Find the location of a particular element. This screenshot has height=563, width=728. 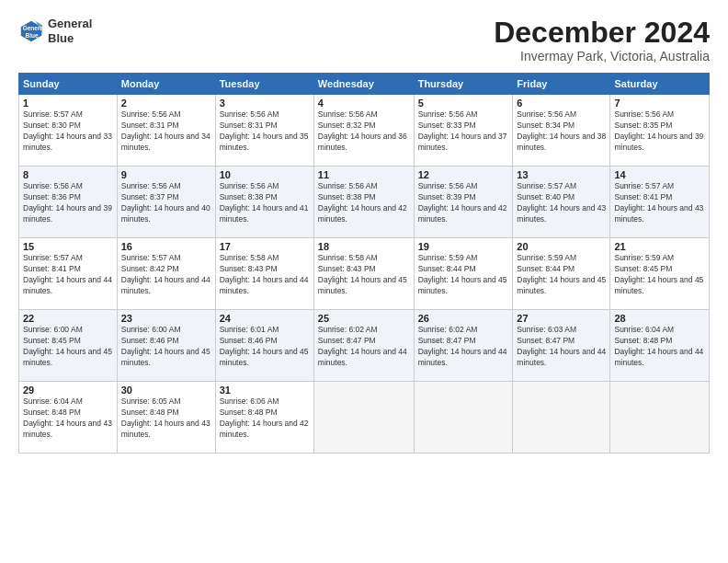

col-sunday: Sunday is located at coordinates (68, 85).